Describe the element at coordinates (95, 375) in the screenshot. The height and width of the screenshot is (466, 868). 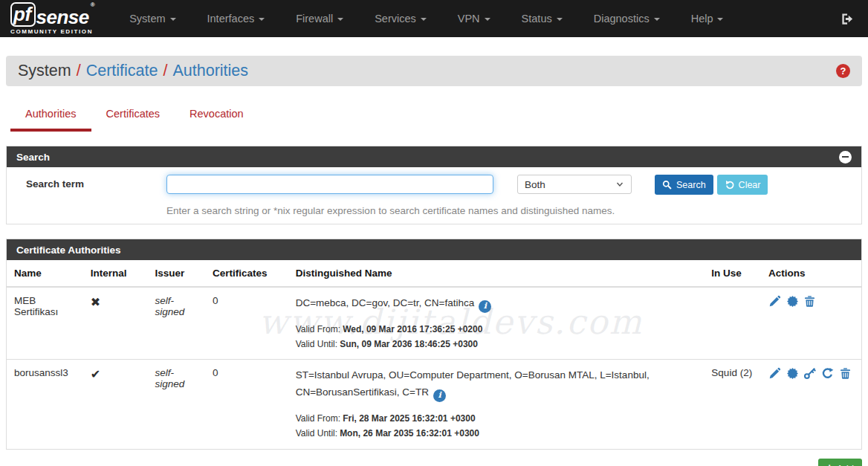
I see `check-icon: ✔` at that location.